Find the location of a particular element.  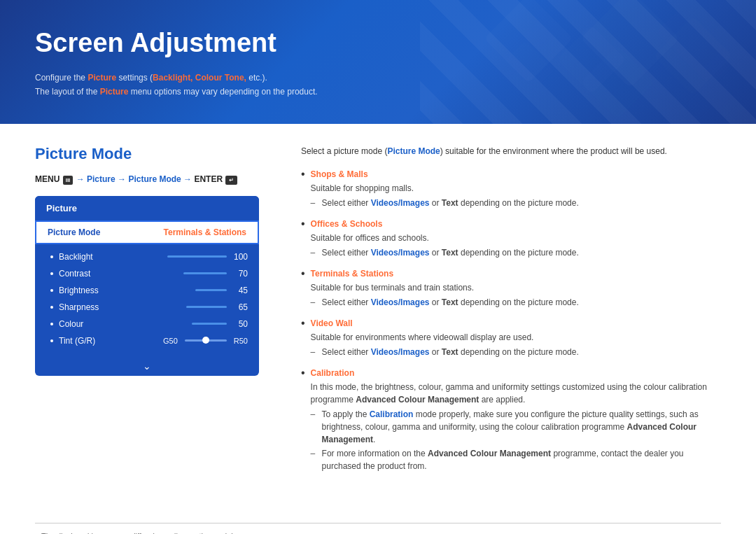

tint-r-value: R50 is located at coordinates (241, 341).